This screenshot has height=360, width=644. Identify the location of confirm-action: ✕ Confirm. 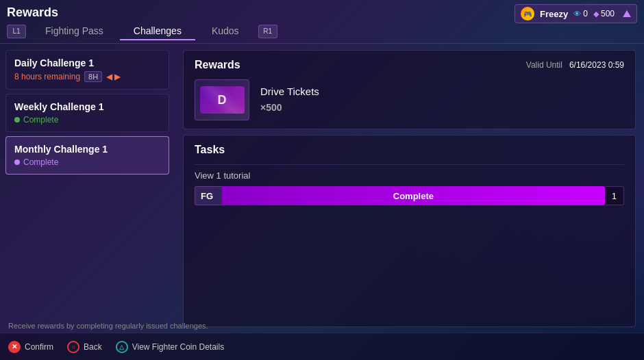
(31, 347).